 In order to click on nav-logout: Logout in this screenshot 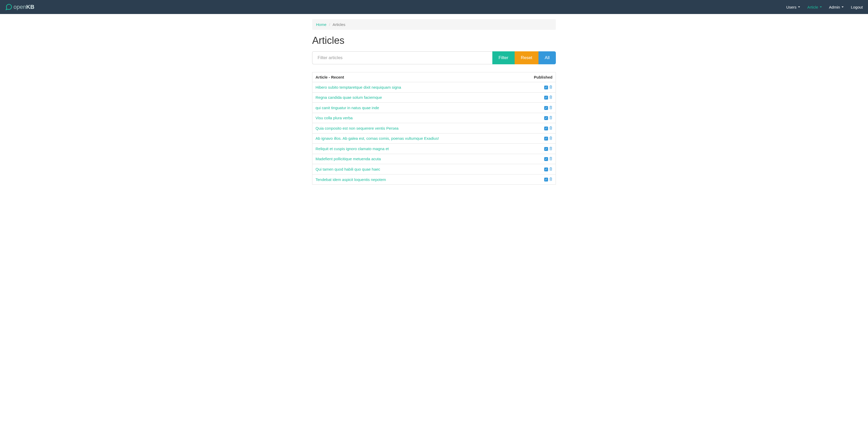, I will do `click(857, 7)`.